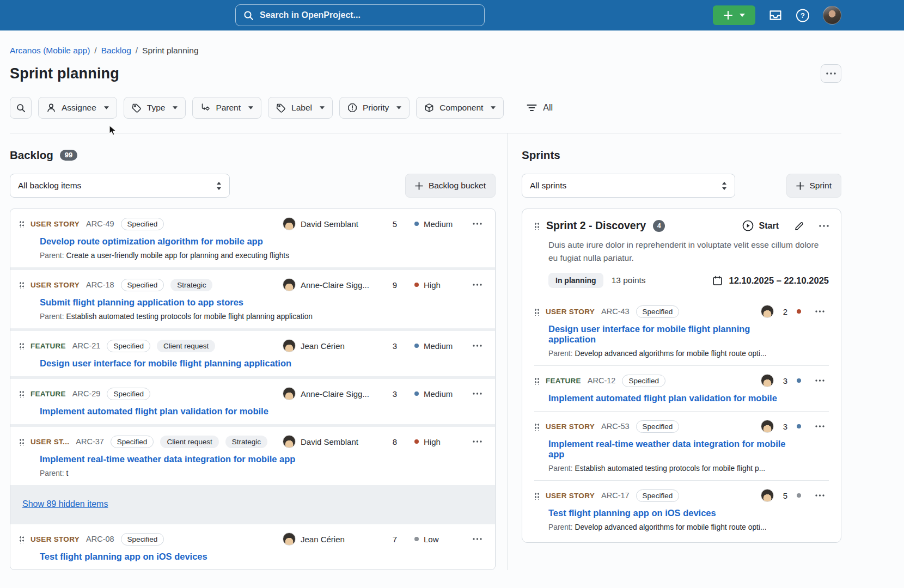 The image size is (904, 588). I want to click on backlog-filter-select: All backlog items, so click(120, 186).